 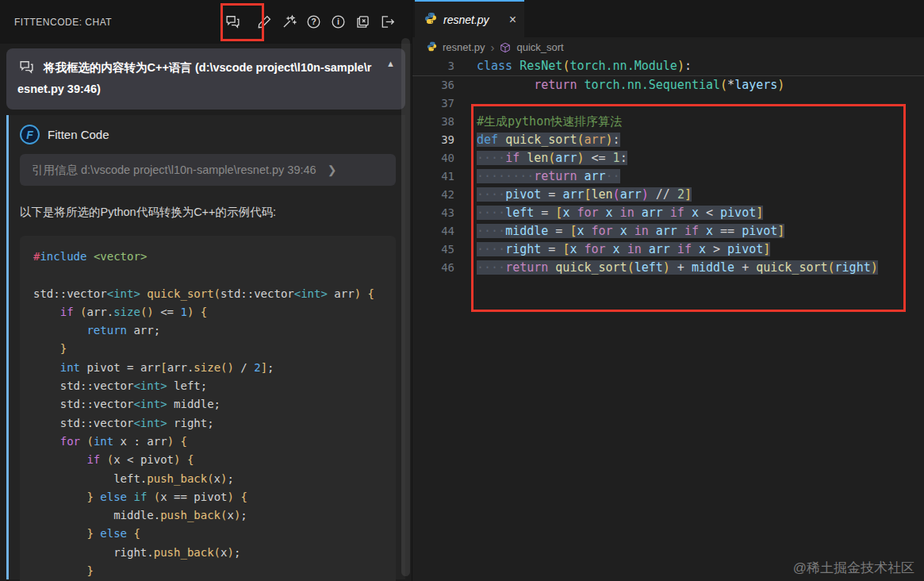 I want to click on line-number: 46, so click(x=433, y=268).